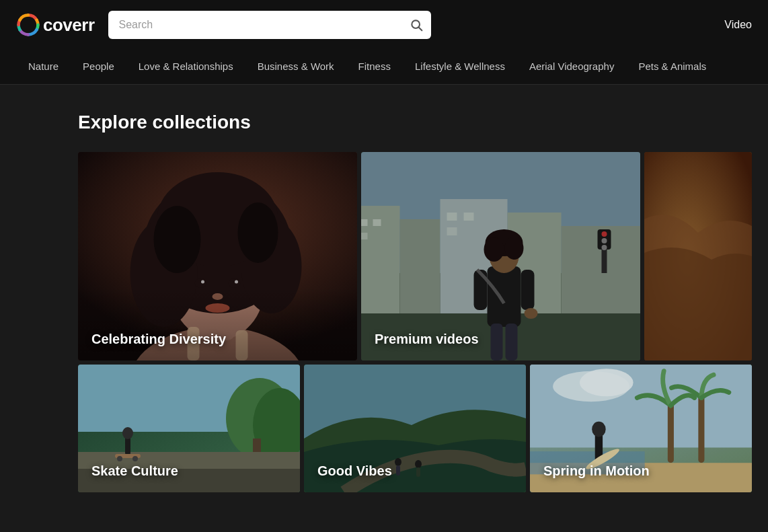 Image resolution: width=768 pixels, height=532 pixels. What do you see at coordinates (218, 256) in the screenshot?
I see `collection-card-diversity: Celebrating Diversity` at bounding box center [218, 256].